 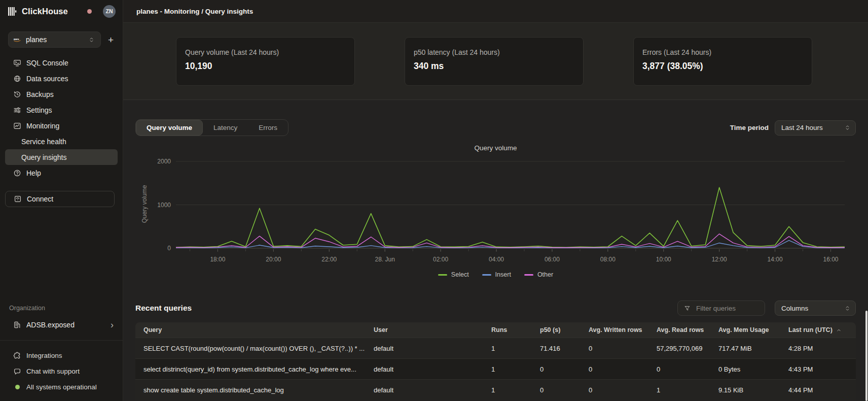 What do you see at coordinates (61, 110) in the screenshot?
I see `sidebar-item-settings: Settings` at bounding box center [61, 110].